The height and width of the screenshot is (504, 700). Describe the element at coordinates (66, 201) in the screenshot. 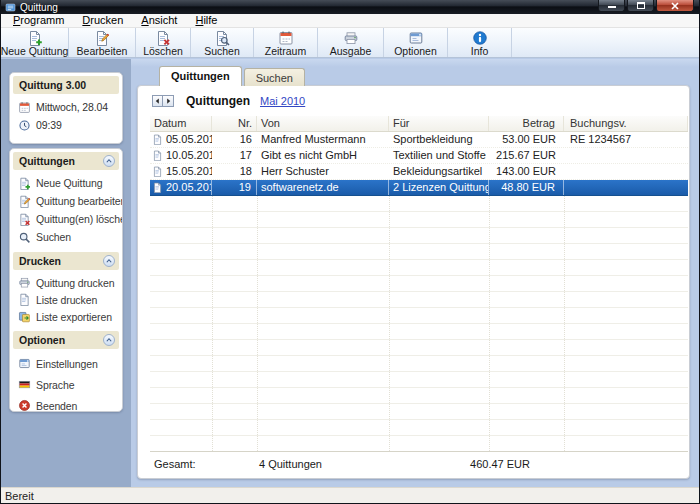

I see `sidebar-item-edit-receipt: Quittung bearbeiten` at that location.